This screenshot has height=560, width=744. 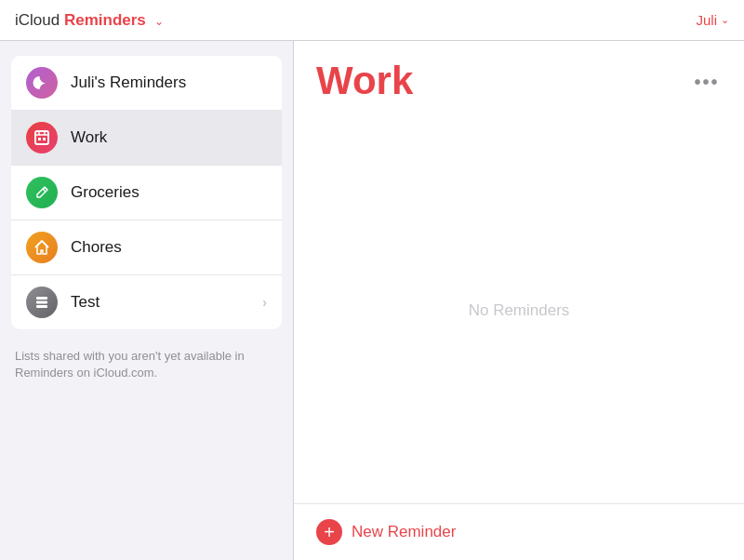 What do you see at coordinates (169, 138) in the screenshot?
I see `work-label: Work` at bounding box center [169, 138].